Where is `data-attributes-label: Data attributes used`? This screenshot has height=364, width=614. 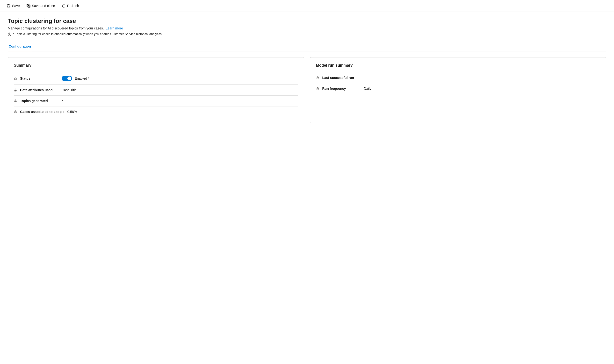
data-attributes-label: Data attributes used is located at coordinates (39, 90).